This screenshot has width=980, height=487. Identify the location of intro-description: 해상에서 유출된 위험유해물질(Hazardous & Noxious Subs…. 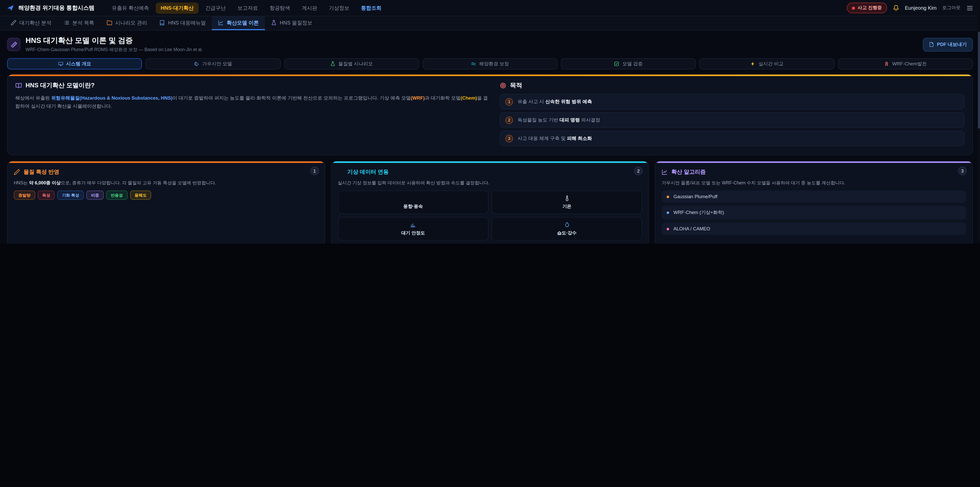
(253, 102).